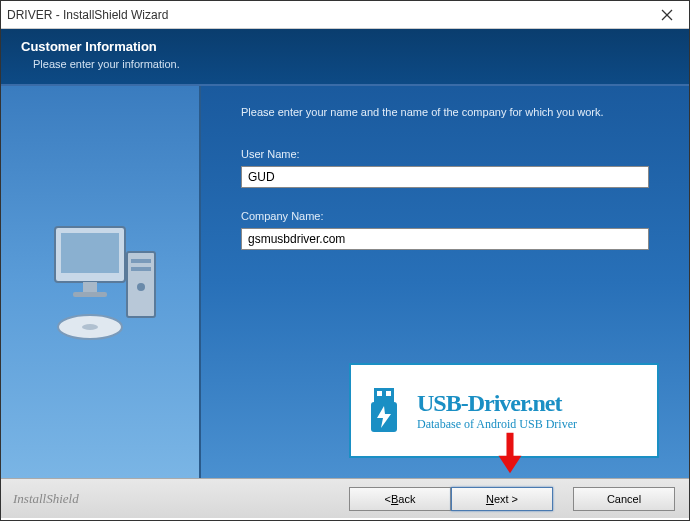 The image size is (692, 523). What do you see at coordinates (667, 15) in the screenshot?
I see `close-icon` at bounding box center [667, 15].